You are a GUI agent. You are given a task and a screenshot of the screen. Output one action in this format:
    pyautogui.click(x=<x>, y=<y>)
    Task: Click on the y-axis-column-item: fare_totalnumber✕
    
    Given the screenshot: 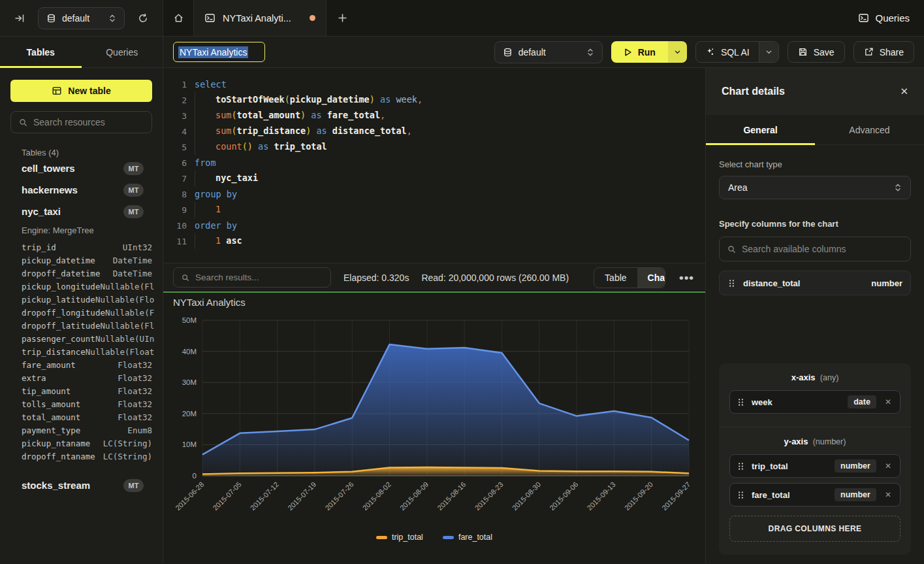 What is the action you would take?
    pyautogui.click(x=815, y=495)
    